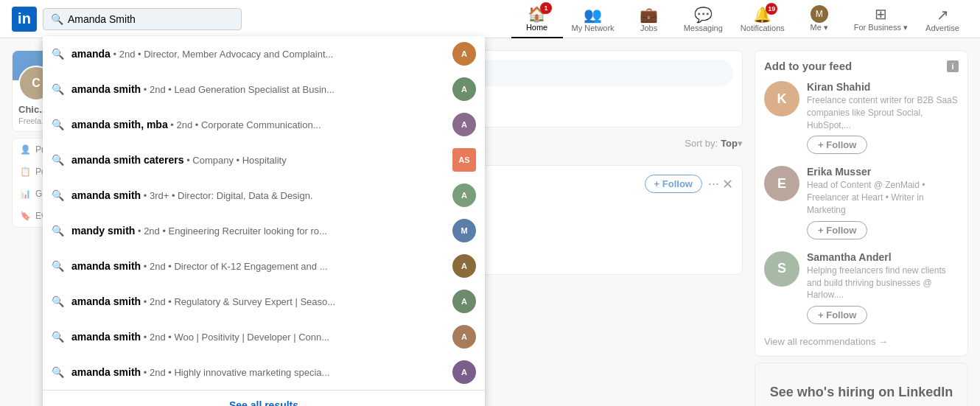 The width and height of the screenshot is (980, 406). What do you see at coordinates (593, 19) in the screenshot?
I see `nav-item-network: 👥 My Network` at bounding box center [593, 19].